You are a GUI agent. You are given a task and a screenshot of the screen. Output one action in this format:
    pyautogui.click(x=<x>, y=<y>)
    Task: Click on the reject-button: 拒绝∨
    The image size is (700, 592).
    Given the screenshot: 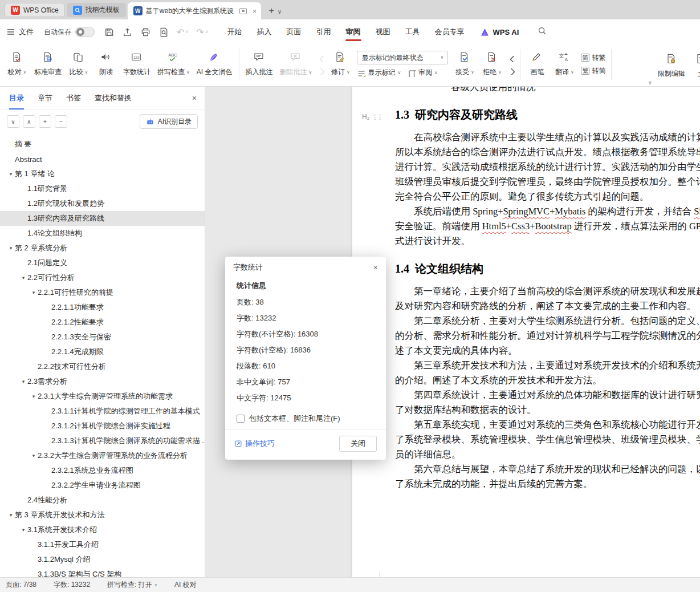 What is the action you would take?
    pyautogui.click(x=492, y=64)
    